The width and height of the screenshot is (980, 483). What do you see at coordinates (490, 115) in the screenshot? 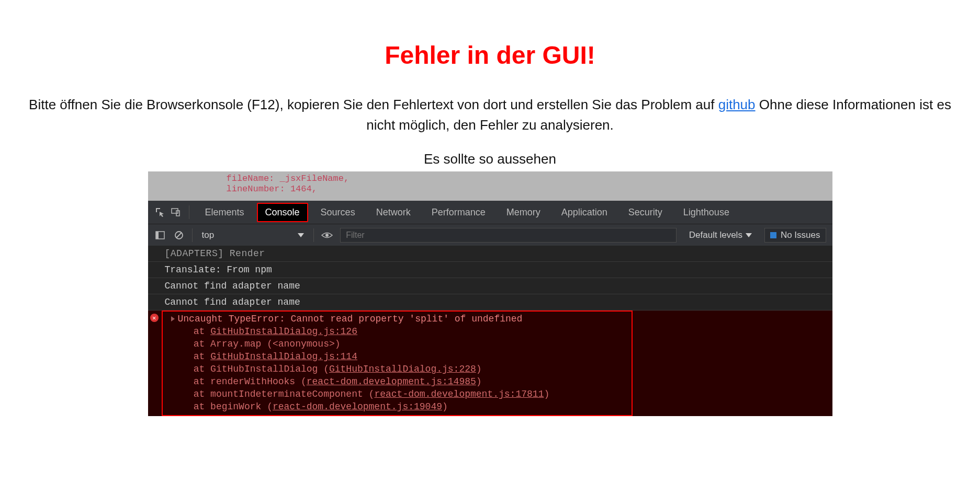
I see `instruction-text: Bitte öffnen Sie die Browserkonsole (F12…` at bounding box center [490, 115].